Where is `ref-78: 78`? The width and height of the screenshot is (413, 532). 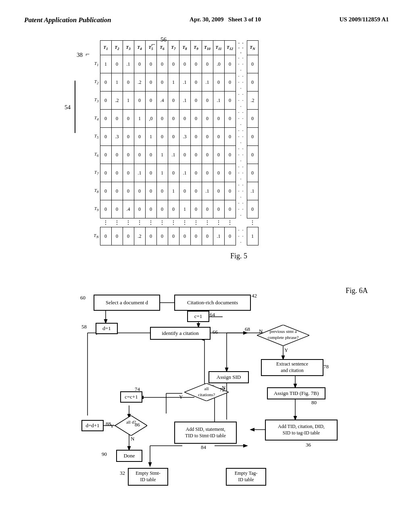
ref-78: 78 is located at coordinates (326, 367).